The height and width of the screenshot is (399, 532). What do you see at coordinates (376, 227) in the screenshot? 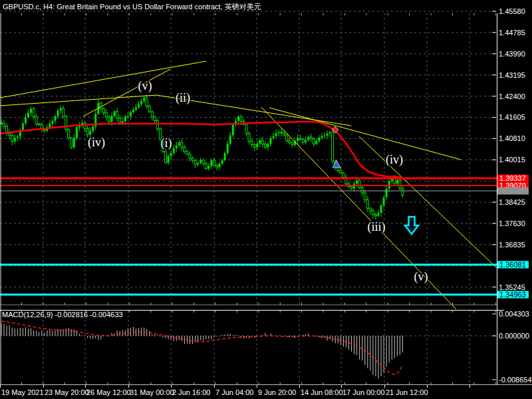
I see `wave-label: (iii)` at bounding box center [376, 227].